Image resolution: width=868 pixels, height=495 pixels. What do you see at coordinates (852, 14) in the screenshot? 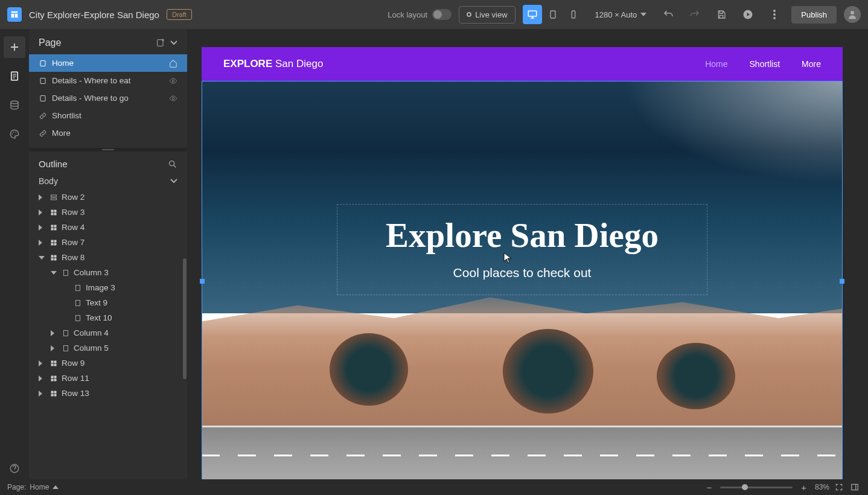
I see `user-avatar` at bounding box center [852, 14].